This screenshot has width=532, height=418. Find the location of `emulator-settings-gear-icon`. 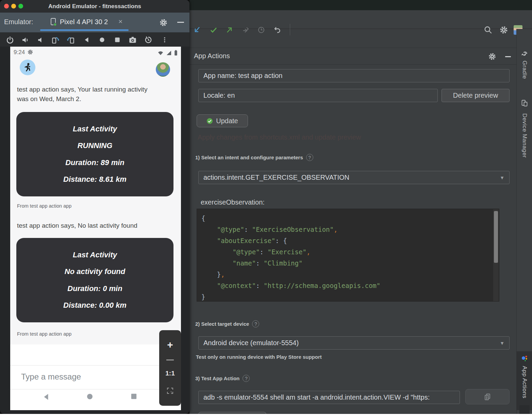

emulator-settings-gear-icon is located at coordinates (163, 23).